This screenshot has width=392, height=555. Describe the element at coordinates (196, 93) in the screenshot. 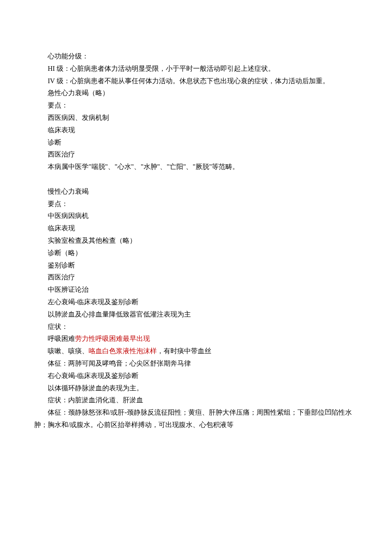

I see `text-acute-heart-failure: 急性心力衰竭（略）` at that location.